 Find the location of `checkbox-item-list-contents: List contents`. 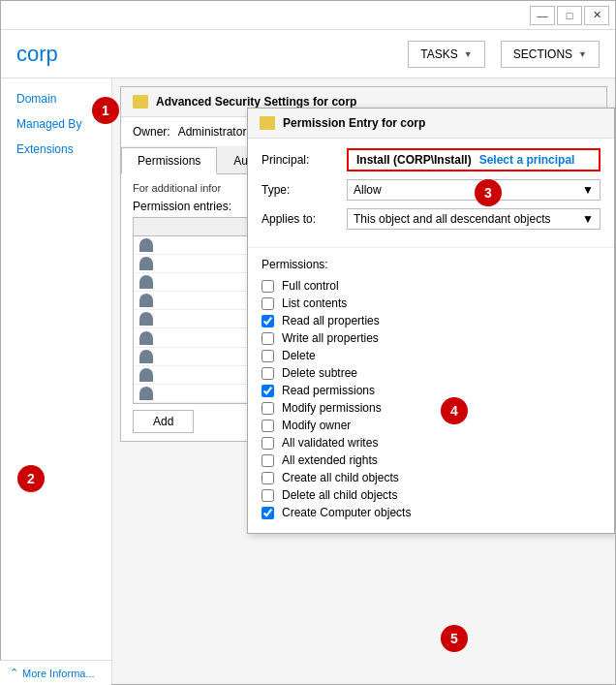

checkbox-item-list-contents: List contents is located at coordinates (431, 303).